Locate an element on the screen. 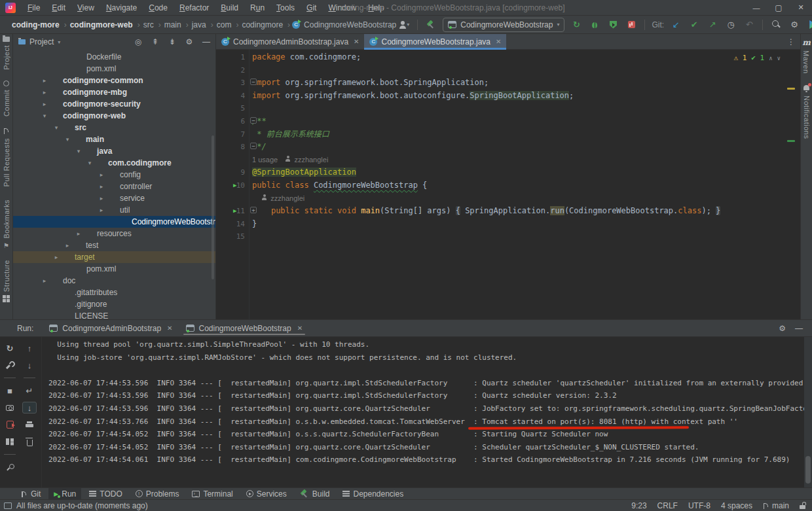  editor-tabs-more-icon: ⋮ is located at coordinates (791, 42).